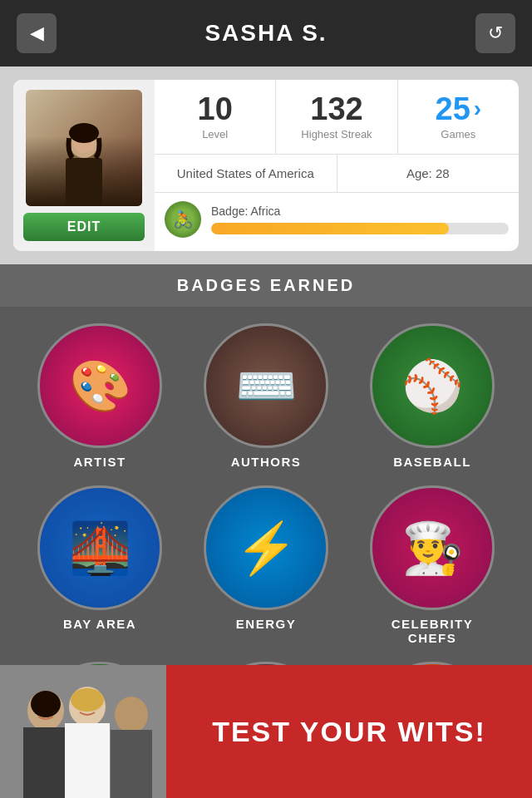 This screenshot has height=798, width=532. What do you see at coordinates (84, 165) in the screenshot?
I see `avatar-section: EDIT` at bounding box center [84, 165].